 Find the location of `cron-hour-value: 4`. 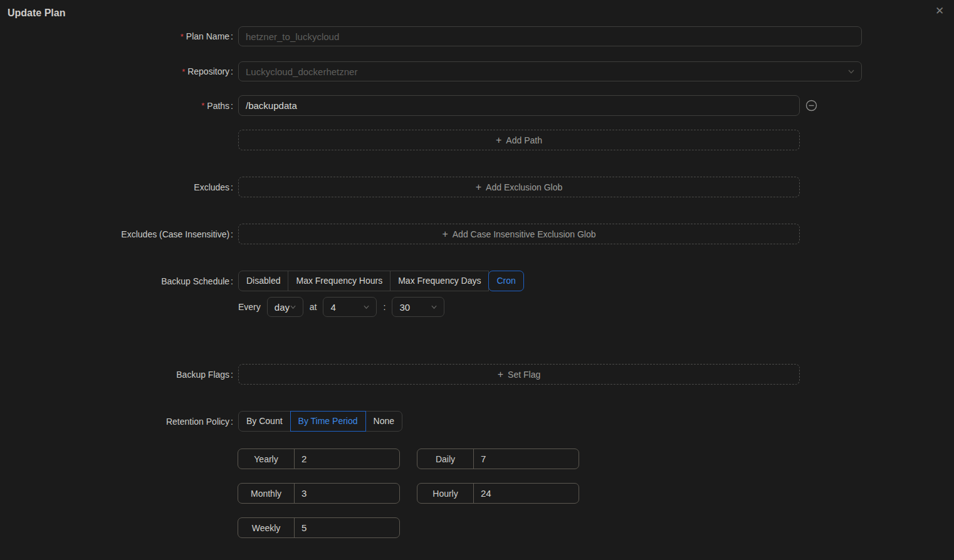

cron-hour-value: 4 is located at coordinates (333, 307).